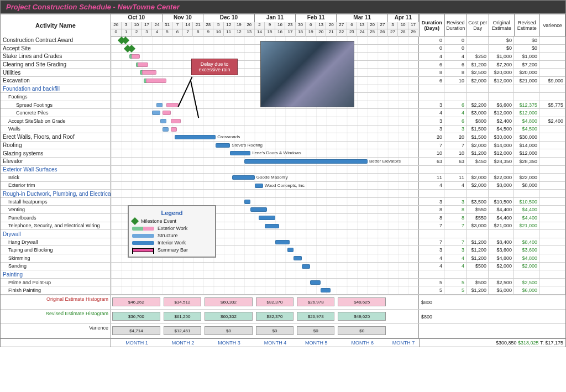 The width and height of the screenshot is (566, 392). Describe the element at coordinates (188, 33) in the screenshot. I see `week-index: 7` at that location.